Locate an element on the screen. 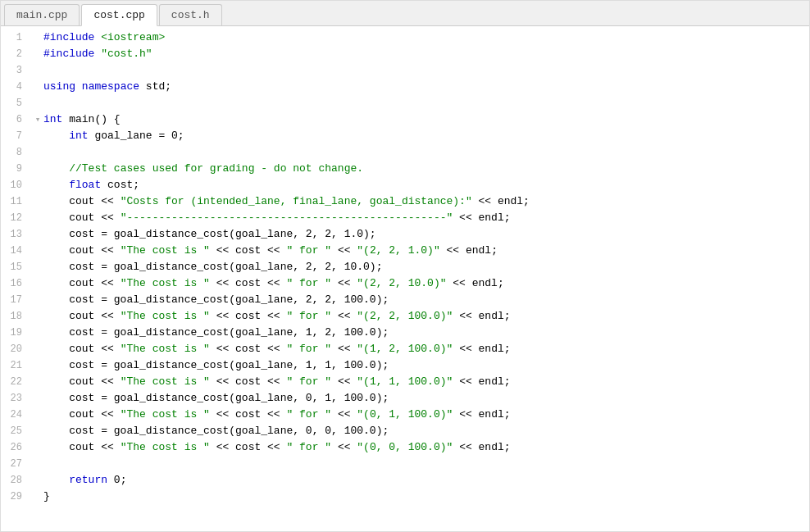 Image resolution: width=810 pixels, height=532 pixels. line-content: cost = goal_distance_cost(goal_lane, 0, … is located at coordinates (426, 431).